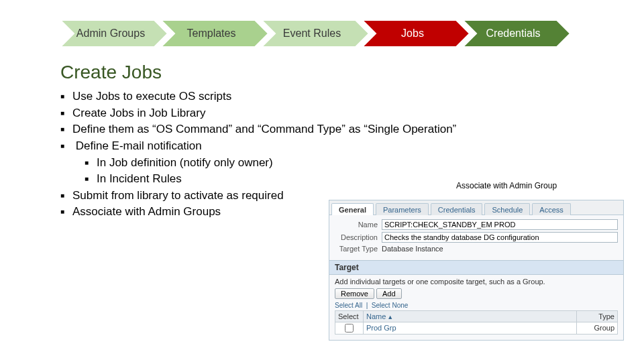 This screenshot has height=362, width=644. What do you see at coordinates (312, 34) in the screenshot?
I see `chevron-label: Event Rules` at bounding box center [312, 34].